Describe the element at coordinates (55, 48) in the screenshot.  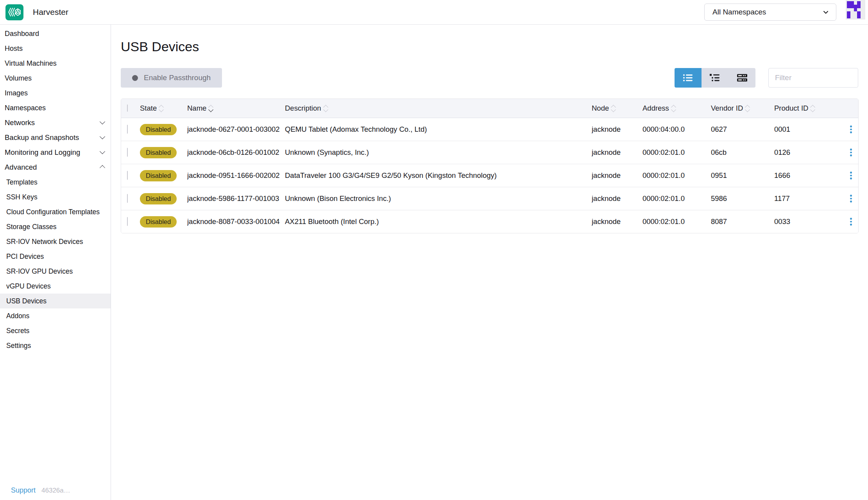
I see `sidebar-item-hosts: Hosts` at that location.